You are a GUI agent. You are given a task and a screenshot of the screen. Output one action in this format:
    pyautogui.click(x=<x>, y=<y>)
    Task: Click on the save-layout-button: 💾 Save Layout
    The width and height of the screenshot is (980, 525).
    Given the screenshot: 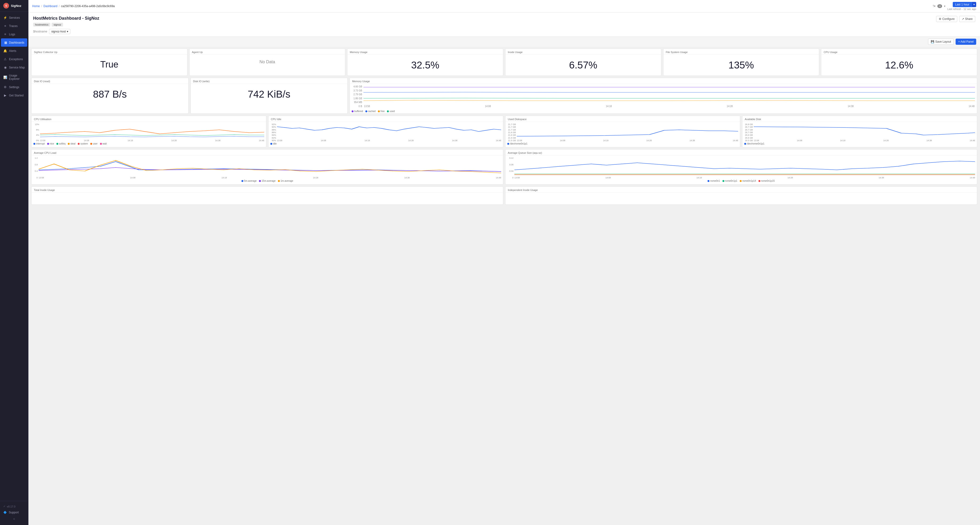 What is the action you would take?
    pyautogui.click(x=941, y=42)
    